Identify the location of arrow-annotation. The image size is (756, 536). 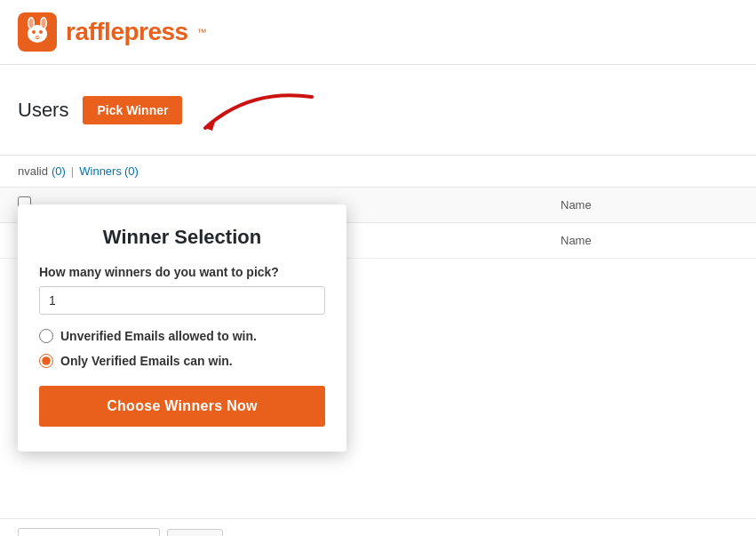
(267, 108).